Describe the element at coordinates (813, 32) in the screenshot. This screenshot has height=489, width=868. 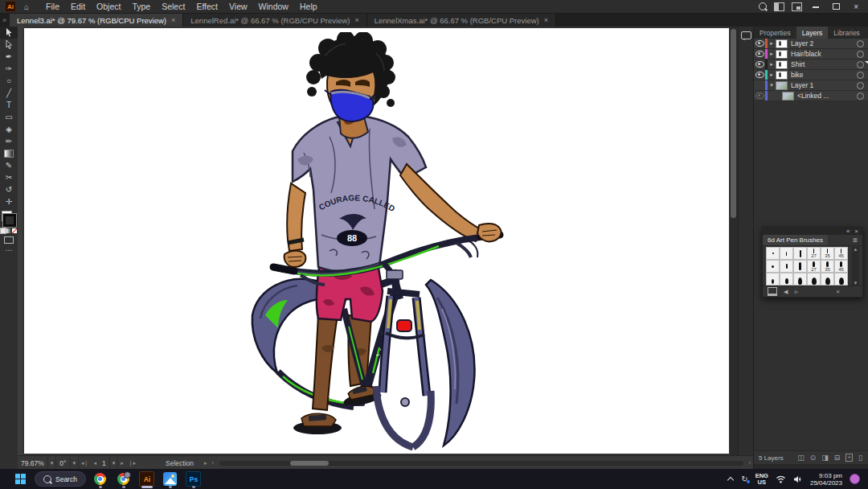
I see `tab-layers: Layers` at that location.